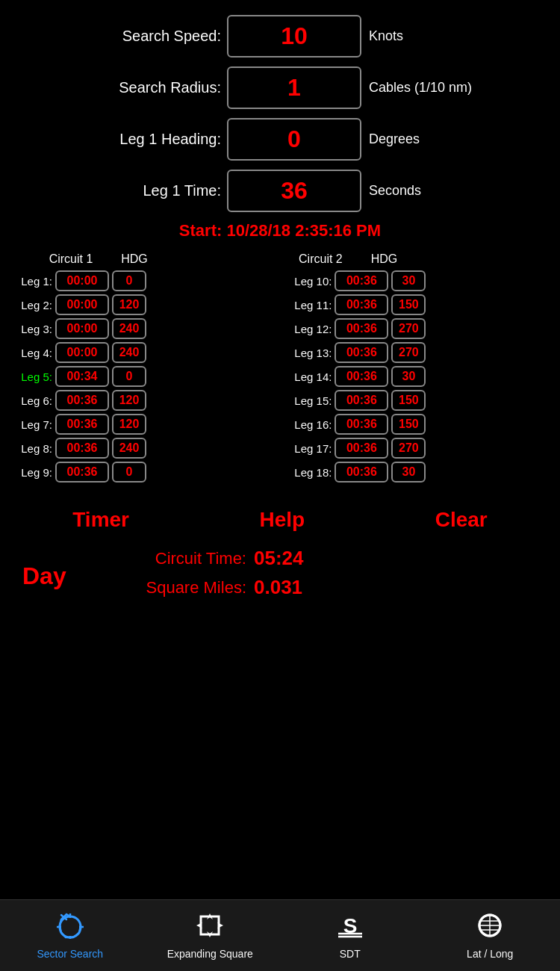  What do you see at coordinates (311, 329) in the screenshot?
I see `leg12-label: Leg 12:` at bounding box center [311, 329].